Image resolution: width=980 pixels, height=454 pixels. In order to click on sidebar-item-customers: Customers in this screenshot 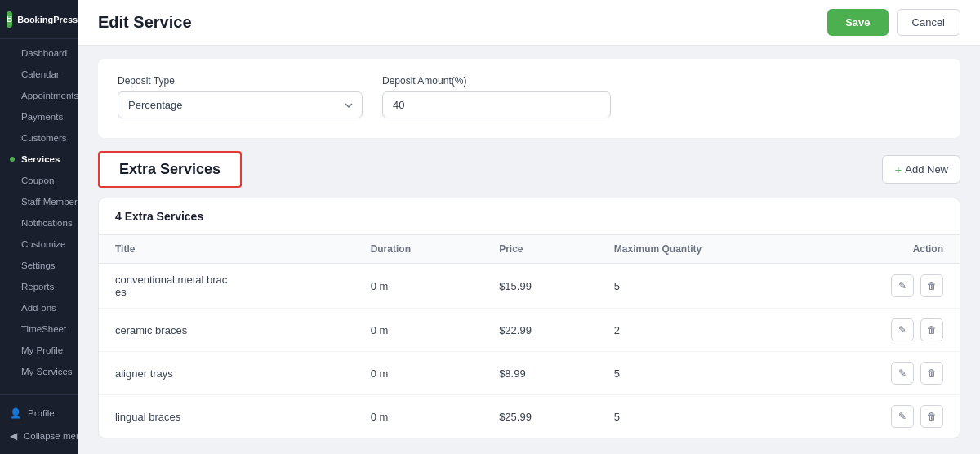, I will do `click(39, 138)`.